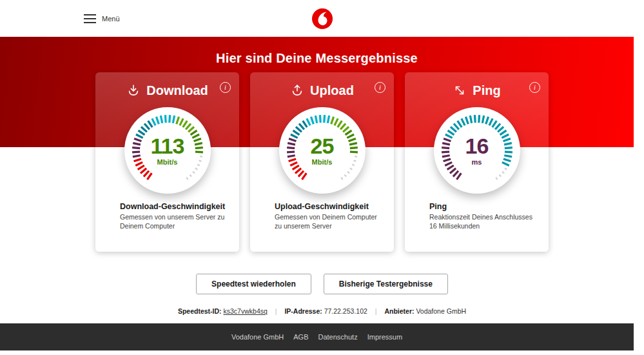  What do you see at coordinates (486, 90) in the screenshot?
I see `card-title: Ping` at bounding box center [486, 90].